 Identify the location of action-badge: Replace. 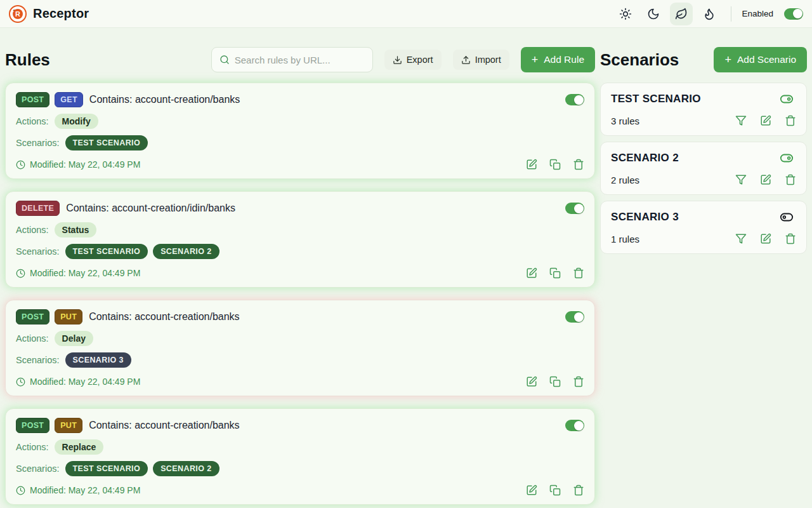
(79, 447).